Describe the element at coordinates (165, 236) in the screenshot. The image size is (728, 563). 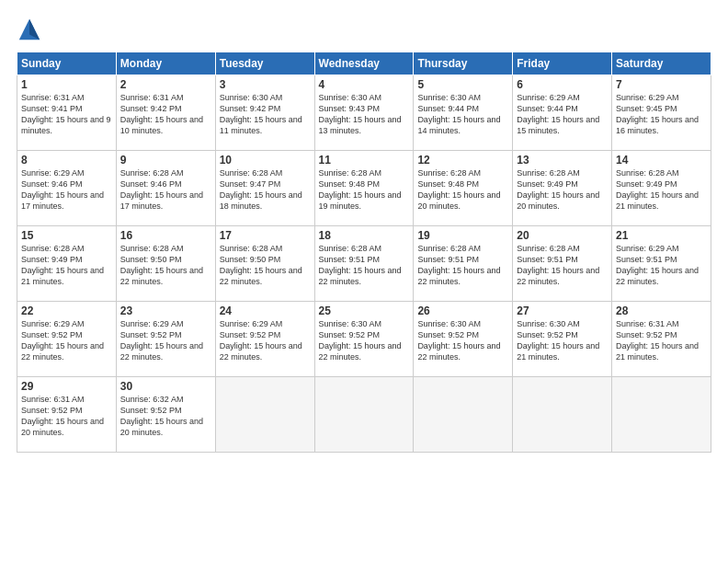
I see `day-number: 16` at that location.